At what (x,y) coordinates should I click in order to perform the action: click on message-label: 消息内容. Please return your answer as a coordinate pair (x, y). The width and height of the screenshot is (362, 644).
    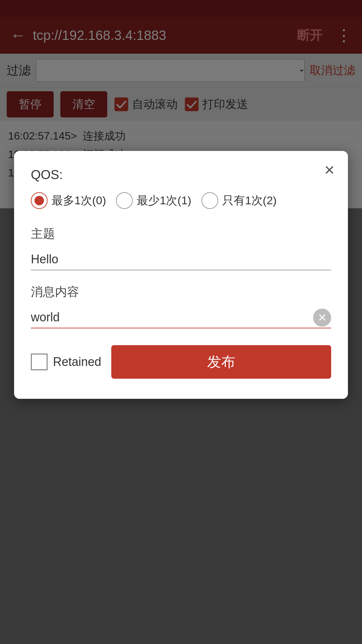
    Looking at the image, I should click on (181, 292).